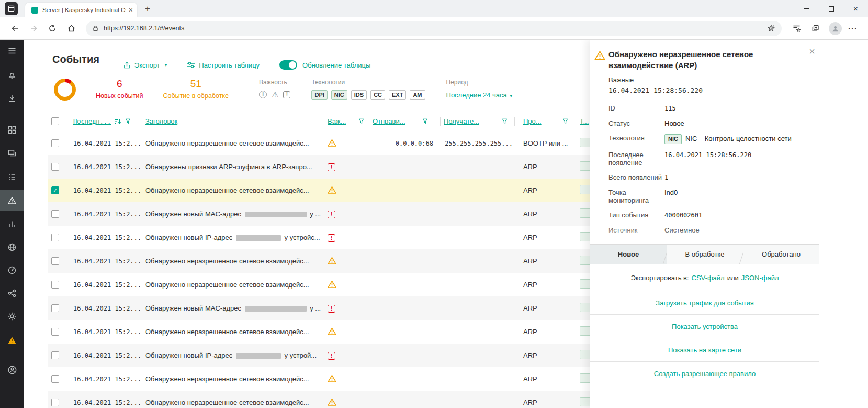 This screenshot has width=868, height=408. Describe the element at coordinates (398, 95) in the screenshot. I see `tech-filter-ext: EXT` at that location.